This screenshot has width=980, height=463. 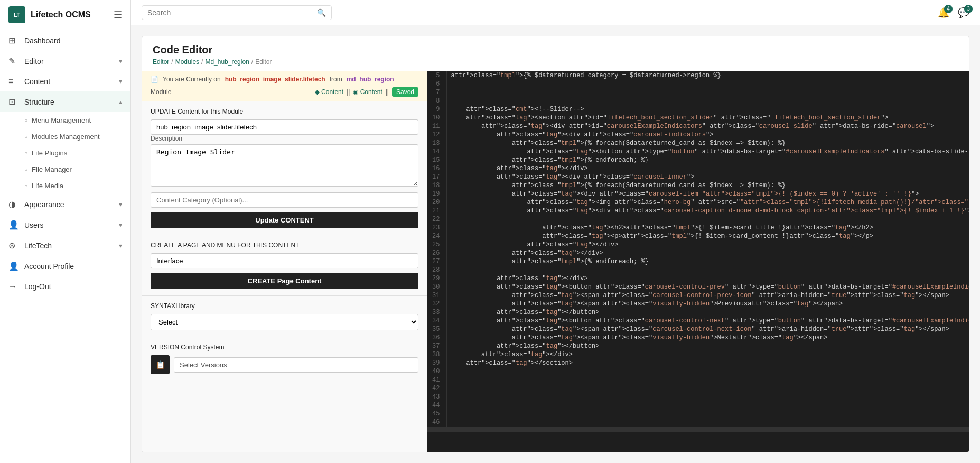 What do you see at coordinates (284, 281) in the screenshot?
I see `create-page-content-button: CREATE Page Content` at bounding box center [284, 281].